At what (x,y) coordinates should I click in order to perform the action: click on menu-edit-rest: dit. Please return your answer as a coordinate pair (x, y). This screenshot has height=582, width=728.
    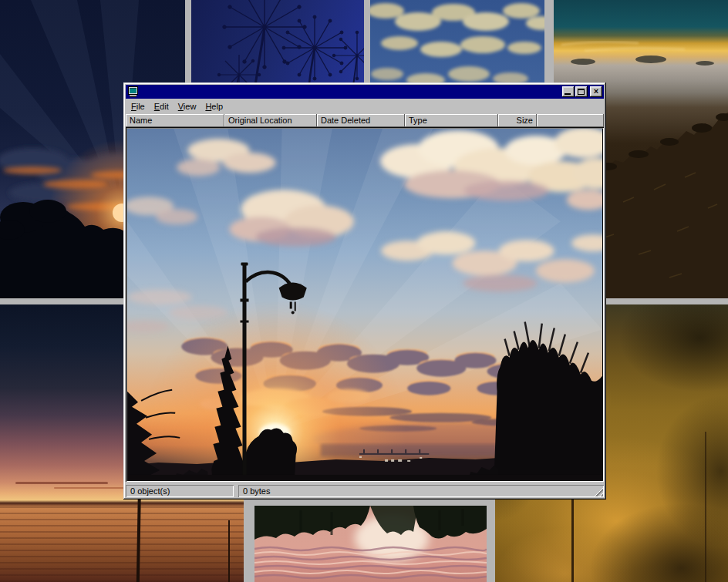
    Looking at the image, I should click on (164, 106).